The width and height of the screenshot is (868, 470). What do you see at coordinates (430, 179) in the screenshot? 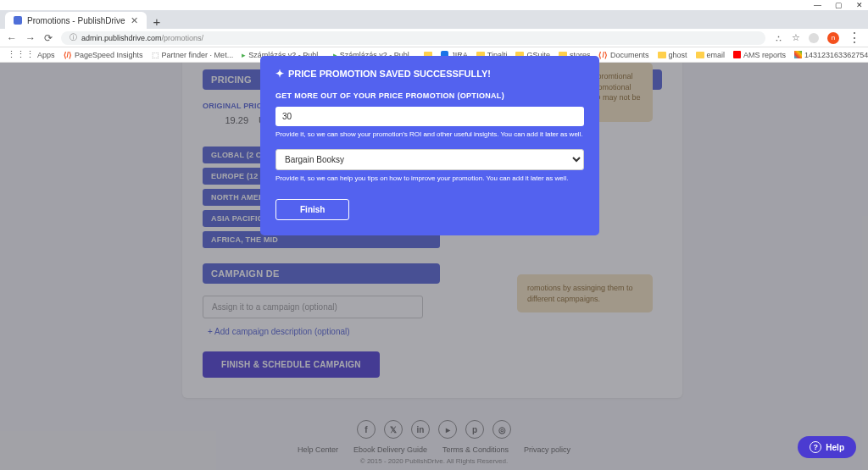
I see `source-help-text: Provide it, so we can help you tips on h…` at bounding box center [430, 179].